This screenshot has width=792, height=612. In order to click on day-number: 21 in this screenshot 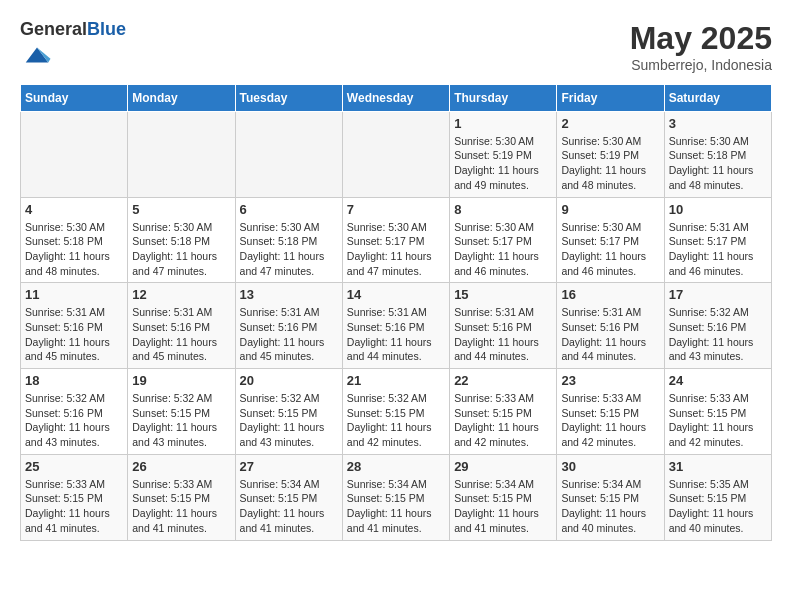, I will do `click(396, 380)`.